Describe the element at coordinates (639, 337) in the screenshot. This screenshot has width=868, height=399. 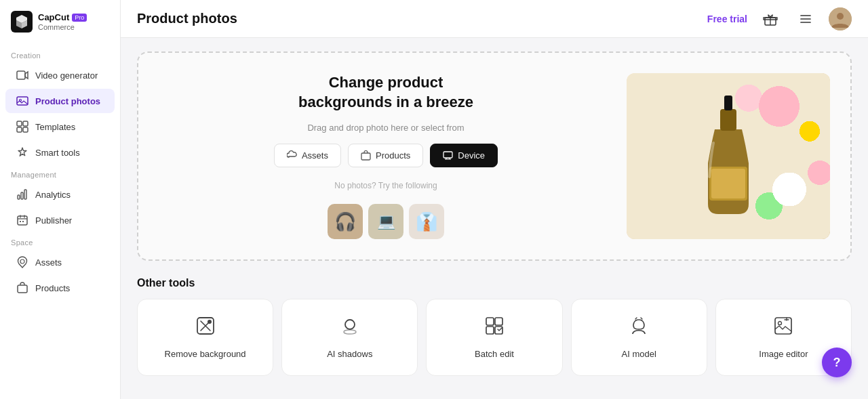
I see `tool-card-ai-model: AI model` at that location.